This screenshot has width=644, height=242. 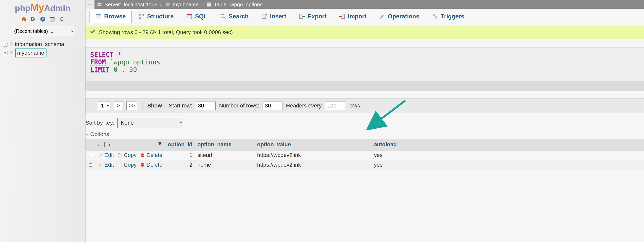 I want to click on help-icon: ?, so click(x=43, y=19).